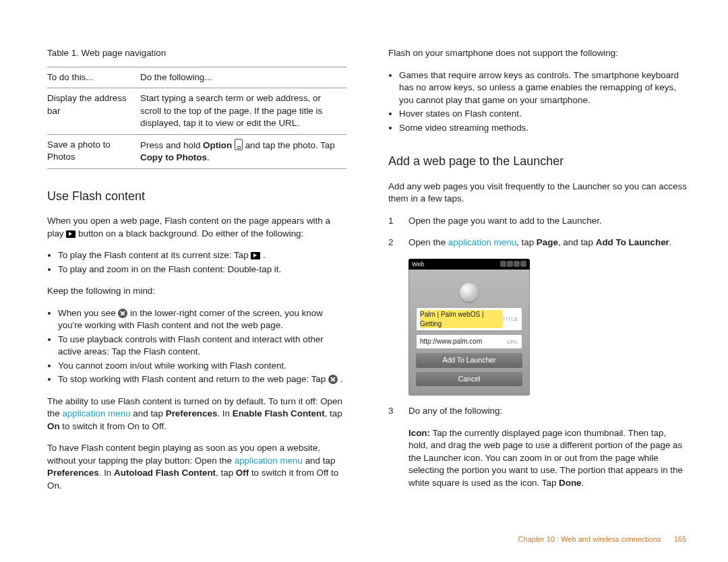 The image size is (728, 562). I want to click on step-item: 3 Do any of the following: Icon: Tap the…, so click(538, 451).